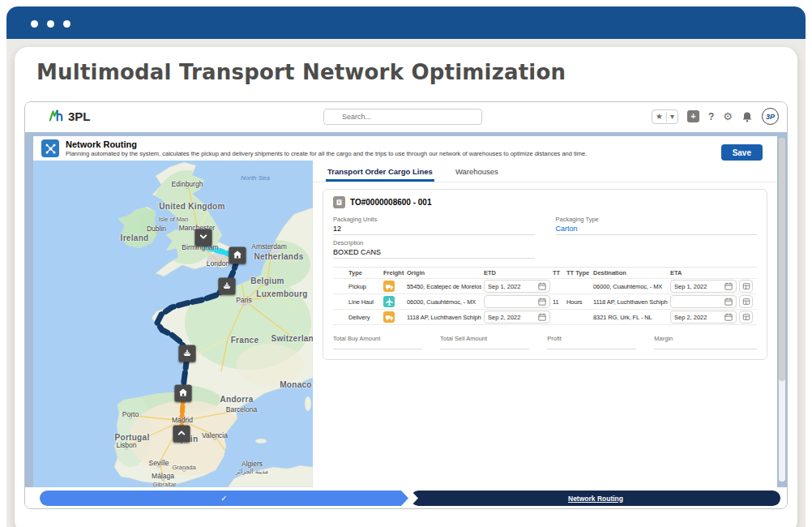 This screenshot has height=527, width=812. Describe the element at coordinates (403, 117) in the screenshot. I see `search-input` at that location.